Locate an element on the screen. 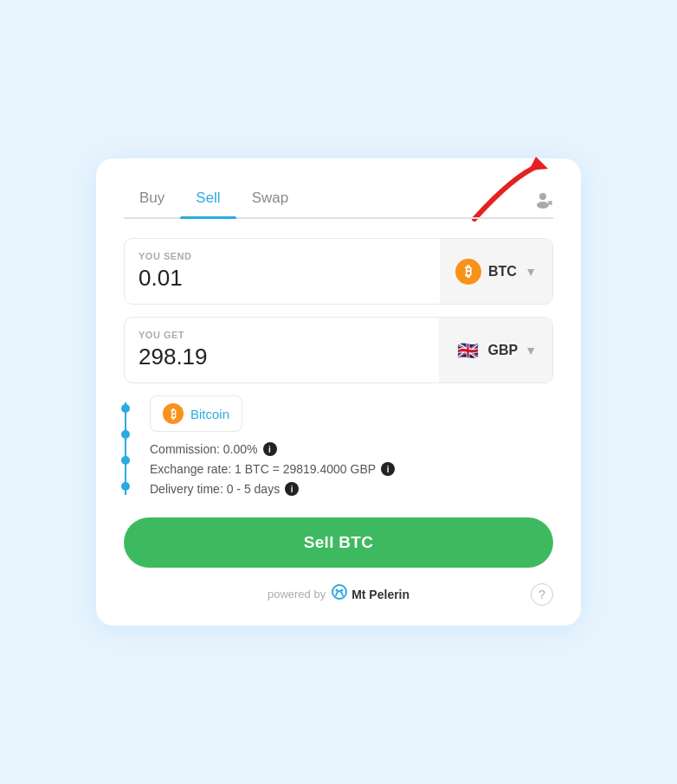 This screenshot has height=784, width=677. bitcoin-chip-icon: ₿ is located at coordinates (173, 414).